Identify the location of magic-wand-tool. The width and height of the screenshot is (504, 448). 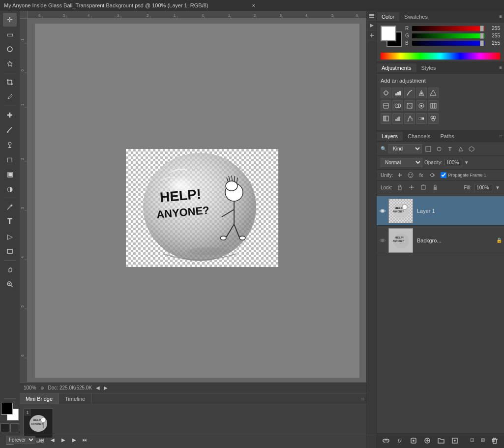
(10, 64).